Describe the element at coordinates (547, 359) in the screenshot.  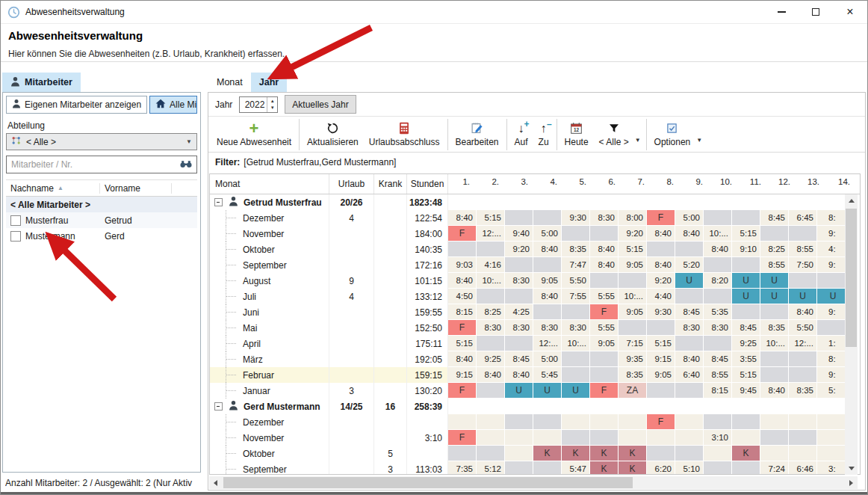
I see `day-cell: 5:00` at that location.